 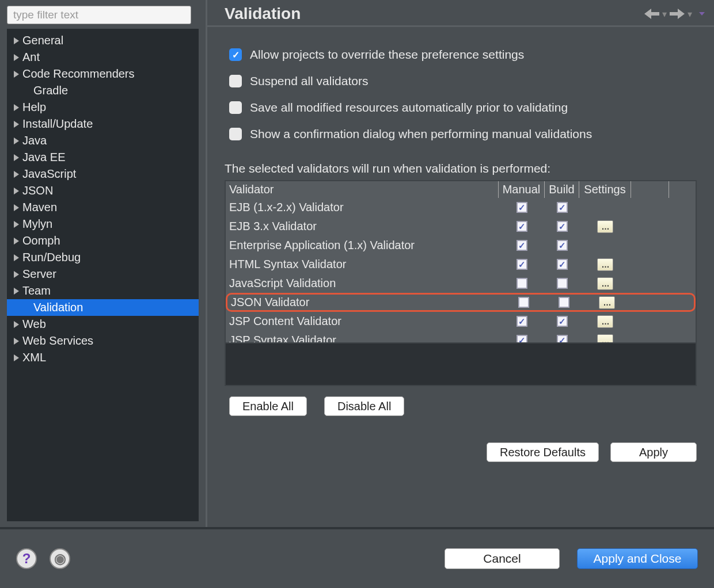 What do you see at coordinates (268, 406) in the screenshot?
I see `enable-all-button: Enable All` at bounding box center [268, 406].